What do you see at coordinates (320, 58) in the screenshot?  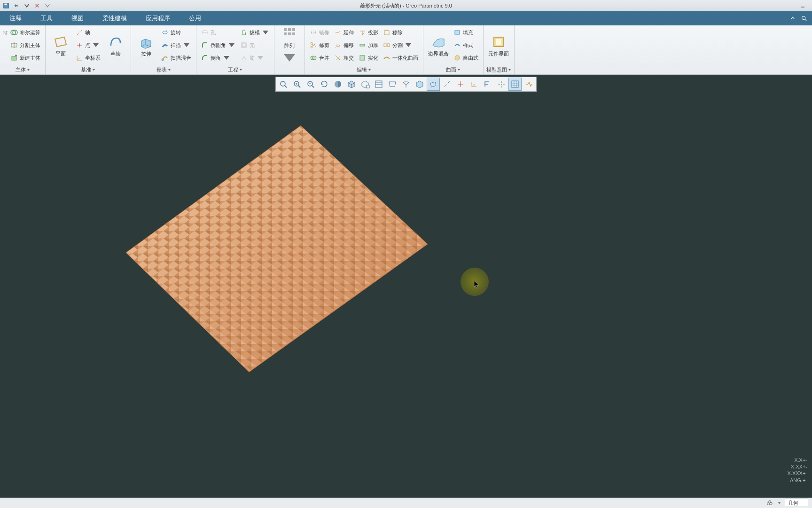 I see `merge-button: 合并` at bounding box center [320, 58].